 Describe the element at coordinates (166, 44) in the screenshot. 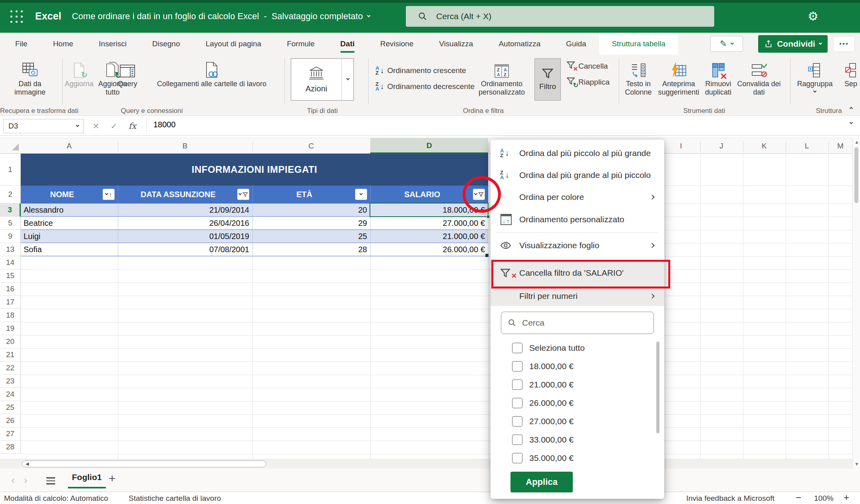

I see `tab-disegno: Disegno` at that location.